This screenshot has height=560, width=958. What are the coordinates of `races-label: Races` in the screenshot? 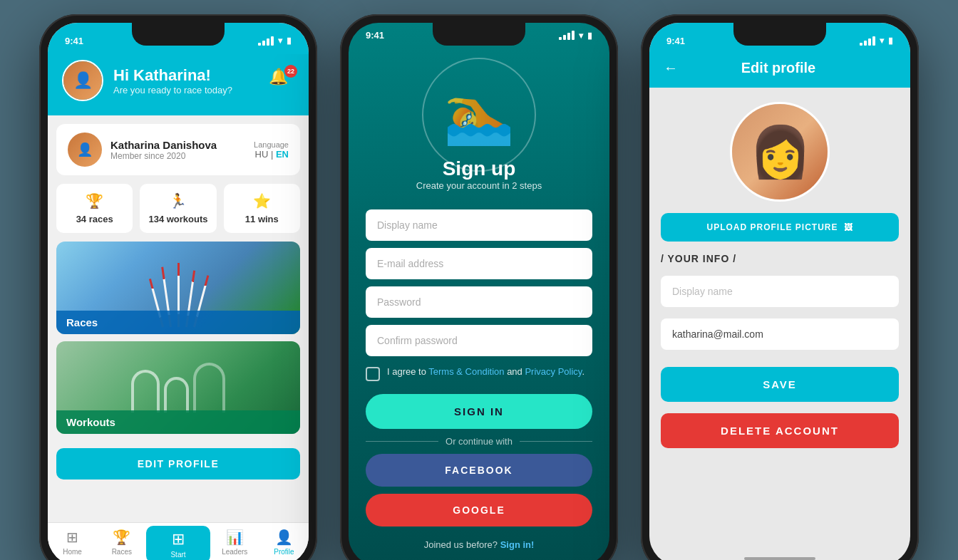 It's located at (178, 322).